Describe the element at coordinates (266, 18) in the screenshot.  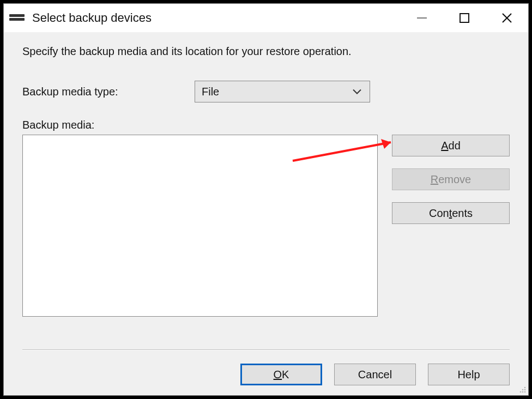
I see `title-bar: Select backup devices` at that location.